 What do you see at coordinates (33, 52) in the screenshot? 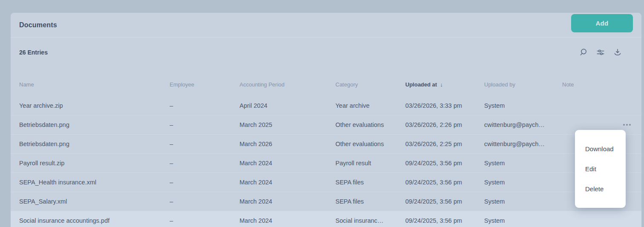
I see `entries-count: 26 Entries` at bounding box center [33, 52].